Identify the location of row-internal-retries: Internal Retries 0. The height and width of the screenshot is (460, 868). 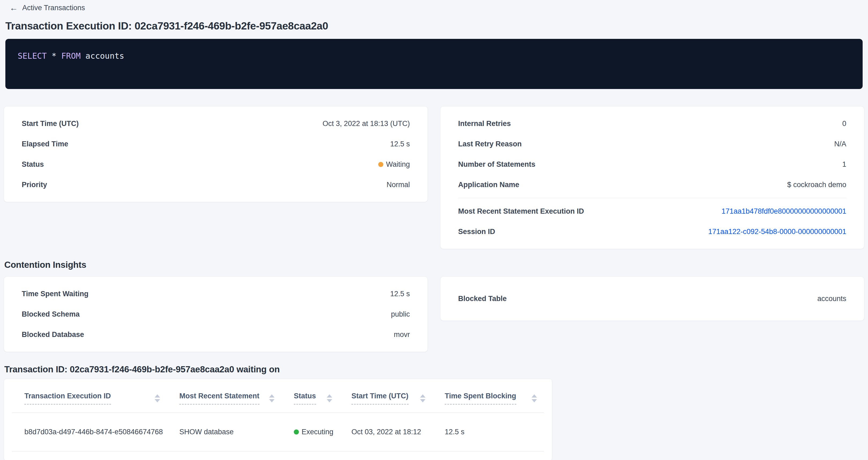
(652, 123).